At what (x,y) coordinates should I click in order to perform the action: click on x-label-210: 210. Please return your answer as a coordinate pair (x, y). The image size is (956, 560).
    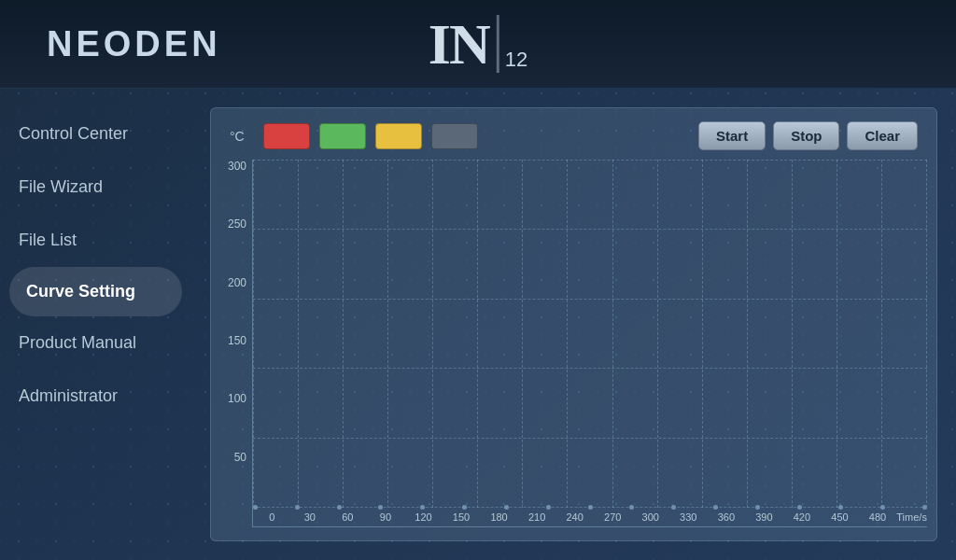
    Looking at the image, I should click on (538, 517).